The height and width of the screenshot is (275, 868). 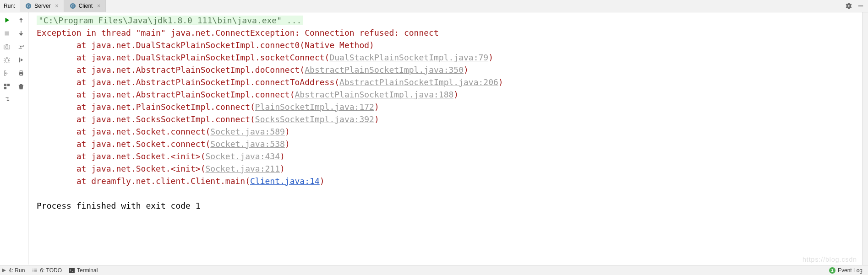 I want to click on print-icon, so click(x=21, y=73).